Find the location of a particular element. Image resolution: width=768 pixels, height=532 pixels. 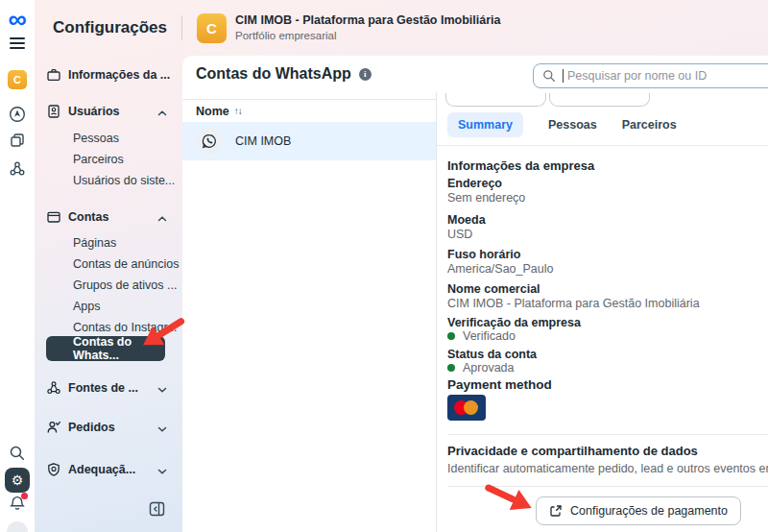

avatar is located at coordinates (17, 526).